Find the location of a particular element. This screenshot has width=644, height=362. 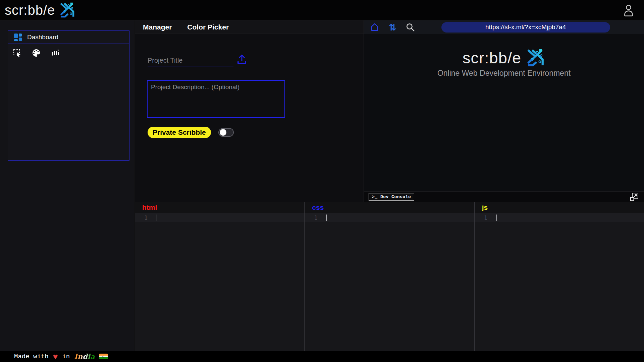

home-button is located at coordinates (375, 27).